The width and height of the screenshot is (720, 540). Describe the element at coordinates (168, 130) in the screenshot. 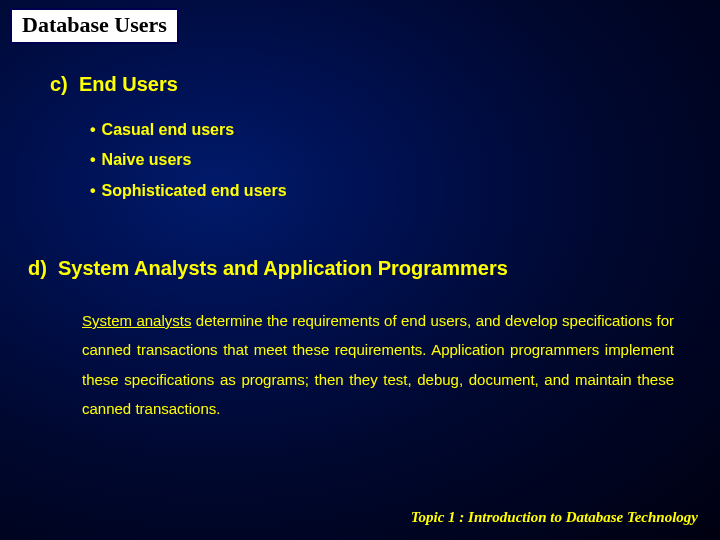

I see `bullet-text: Casual end users` at that location.